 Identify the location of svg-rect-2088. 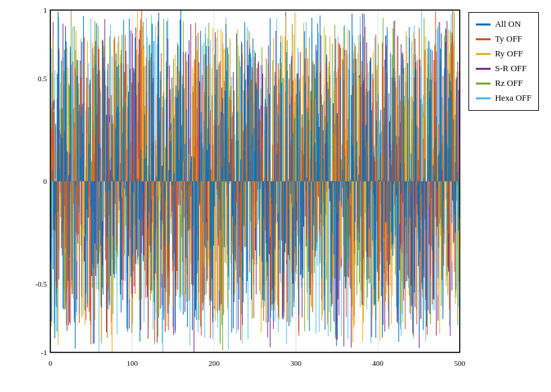
(114, 109).